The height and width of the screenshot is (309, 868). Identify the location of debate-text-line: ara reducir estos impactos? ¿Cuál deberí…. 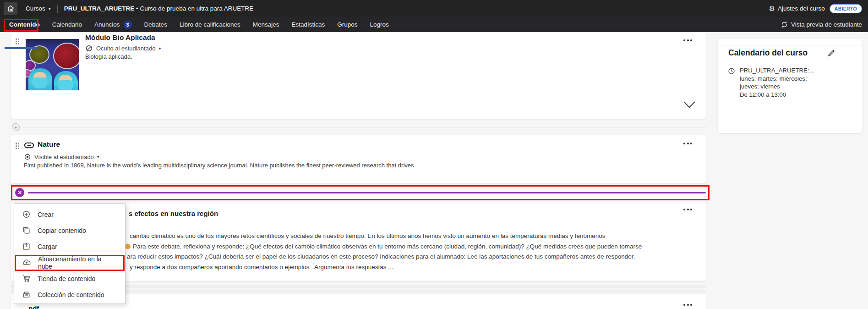
(381, 257).